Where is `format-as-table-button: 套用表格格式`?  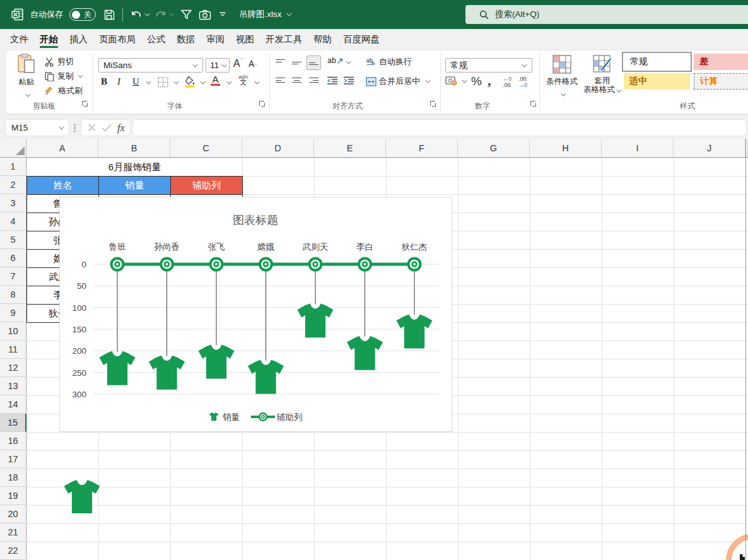
format-as-table-button: 套用表格格式 is located at coordinates (602, 74).